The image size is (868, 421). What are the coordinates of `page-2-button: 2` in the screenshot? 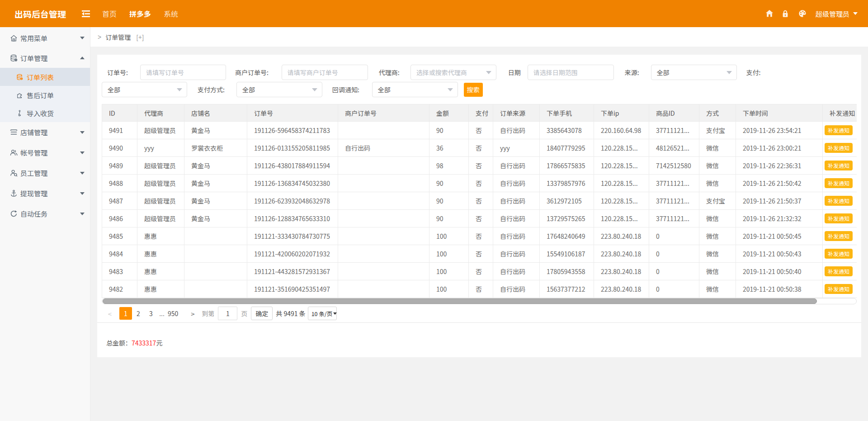 It's located at (138, 313).